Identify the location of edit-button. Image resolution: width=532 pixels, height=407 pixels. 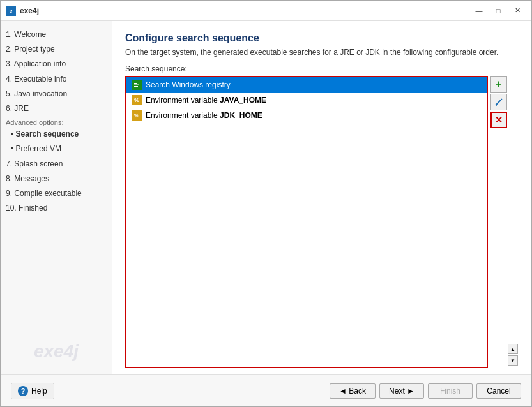
(499, 102).